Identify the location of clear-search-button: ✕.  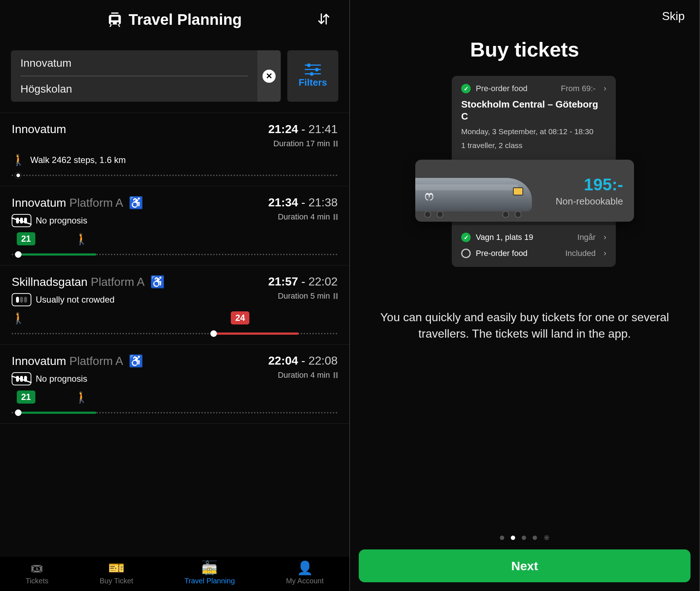
(269, 76).